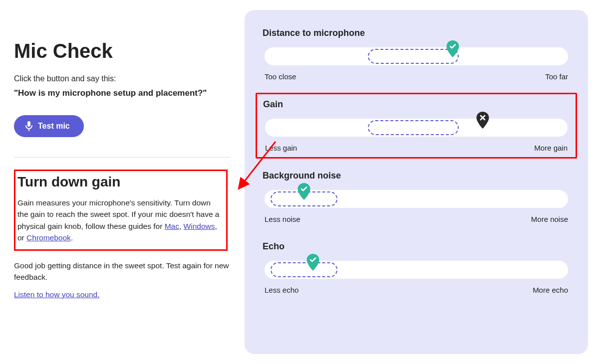 The image size is (598, 364). Describe the element at coordinates (200, 226) in the screenshot. I see `windows-link: Windows` at that location.